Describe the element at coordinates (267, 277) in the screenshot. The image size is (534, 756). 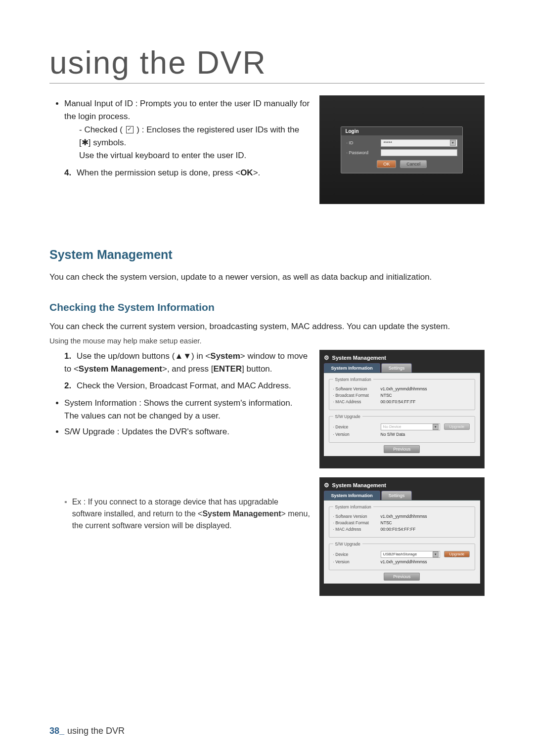
I see `p-system-mgmt: You can check the system version, update…` at that location.